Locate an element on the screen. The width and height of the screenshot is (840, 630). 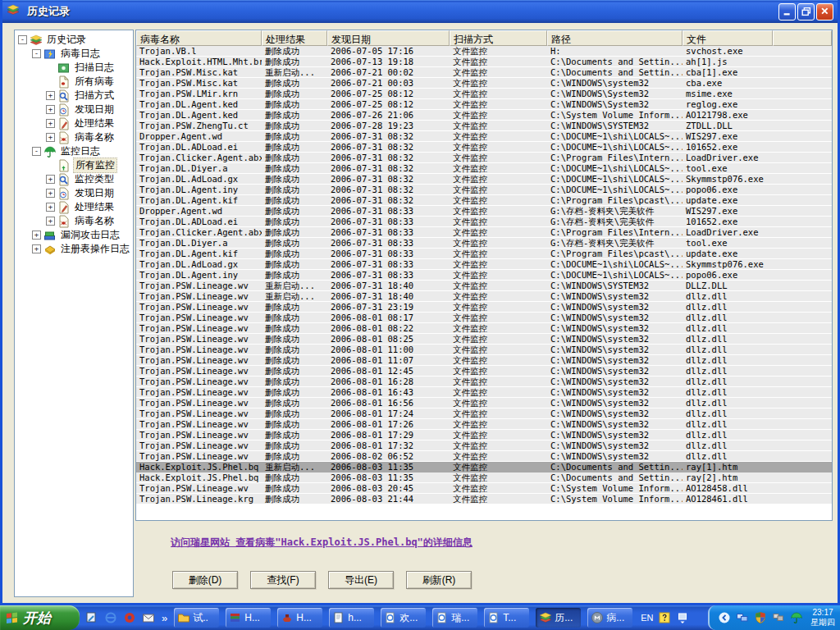
table-row: Trojan.PSW.Lineage.wv删除成功2006-08-01 17:3… is located at coordinates (484, 446).